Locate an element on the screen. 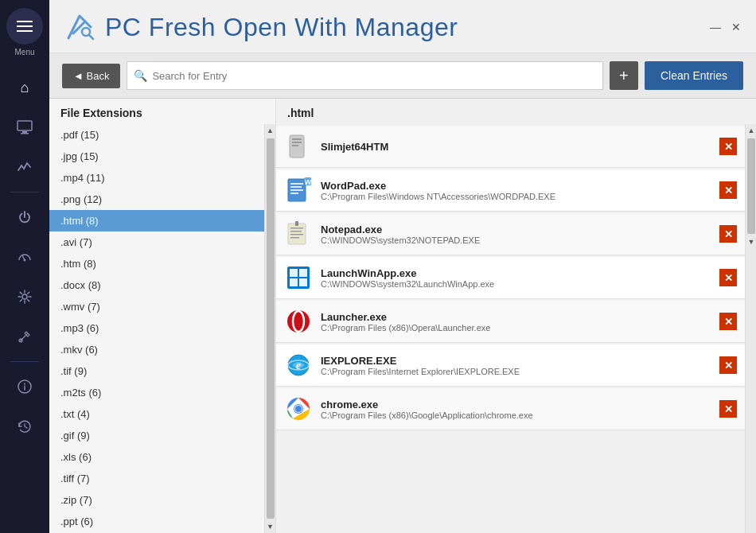  extension-item-avi: .avi (7) is located at coordinates (157, 242).